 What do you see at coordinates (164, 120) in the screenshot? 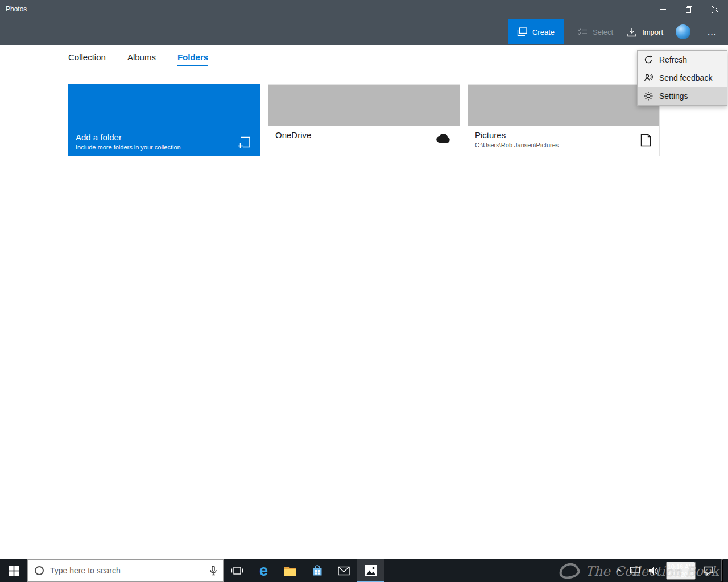
I see `add-folder-tile: Add a folder Include more folders in you…` at bounding box center [164, 120].